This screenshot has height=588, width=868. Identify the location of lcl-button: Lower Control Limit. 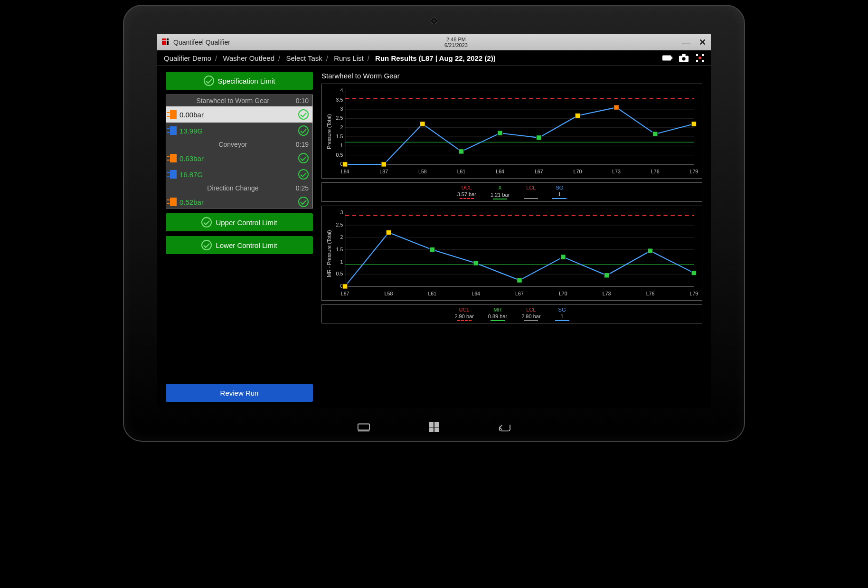
(239, 245).